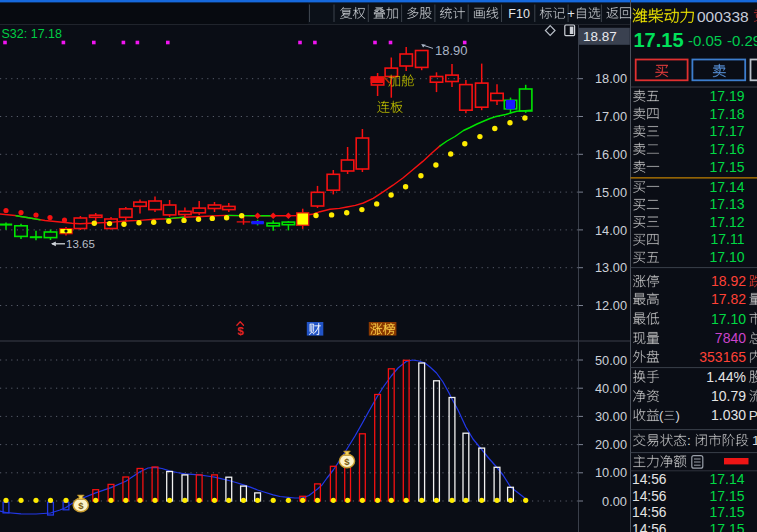  I want to click on svg-text: 40.00, so click(611, 388).